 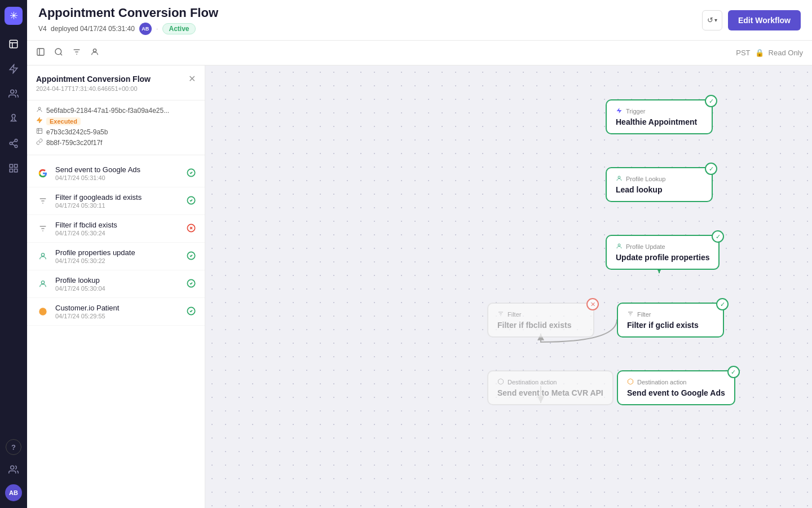 What do you see at coordinates (619, 179) in the screenshot?
I see `profile-lookup-type-icon` at bounding box center [619, 179].